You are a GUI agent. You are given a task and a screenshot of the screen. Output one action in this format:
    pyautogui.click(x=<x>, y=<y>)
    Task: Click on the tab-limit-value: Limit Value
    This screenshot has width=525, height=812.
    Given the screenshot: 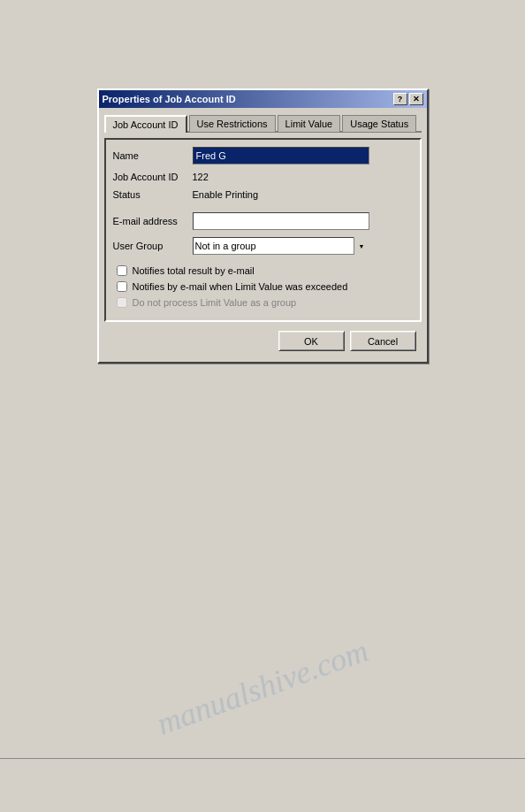 What is the action you would take?
    pyautogui.click(x=309, y=124)
    